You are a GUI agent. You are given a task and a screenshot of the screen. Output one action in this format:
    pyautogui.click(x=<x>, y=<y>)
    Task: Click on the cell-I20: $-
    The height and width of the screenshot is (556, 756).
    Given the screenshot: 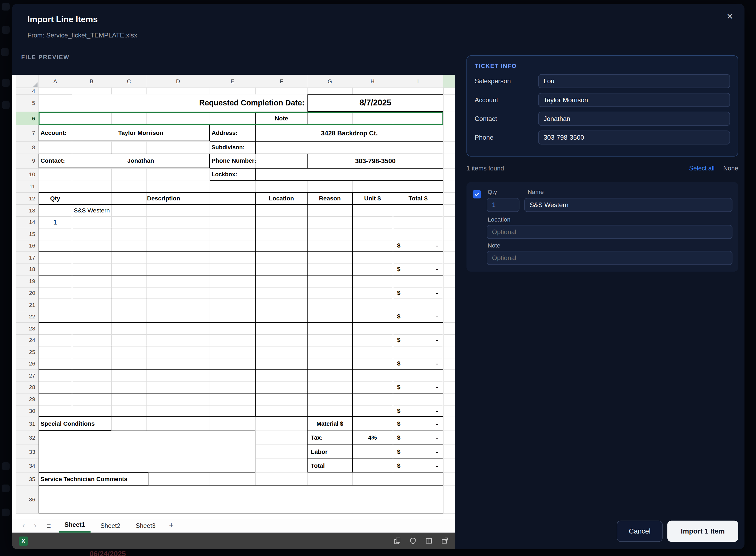 What is the action you would take?
    pyautogui.click(x=418, y=293)
    